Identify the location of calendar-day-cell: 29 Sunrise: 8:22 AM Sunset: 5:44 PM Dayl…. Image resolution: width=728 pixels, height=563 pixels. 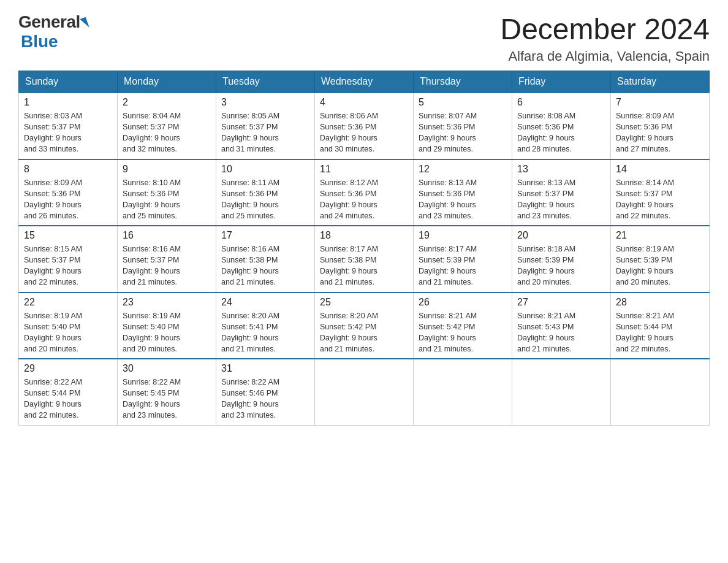
(69, 392).